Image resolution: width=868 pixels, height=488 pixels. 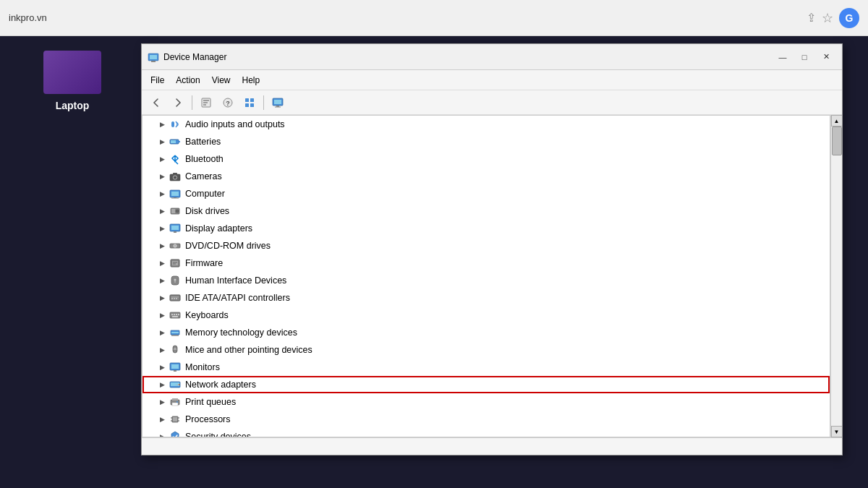 What do you see at coordinates (162, 246) in the screenshot?
I see `expand-arrow-dvd: ▶` at bounding box center [162, 246].